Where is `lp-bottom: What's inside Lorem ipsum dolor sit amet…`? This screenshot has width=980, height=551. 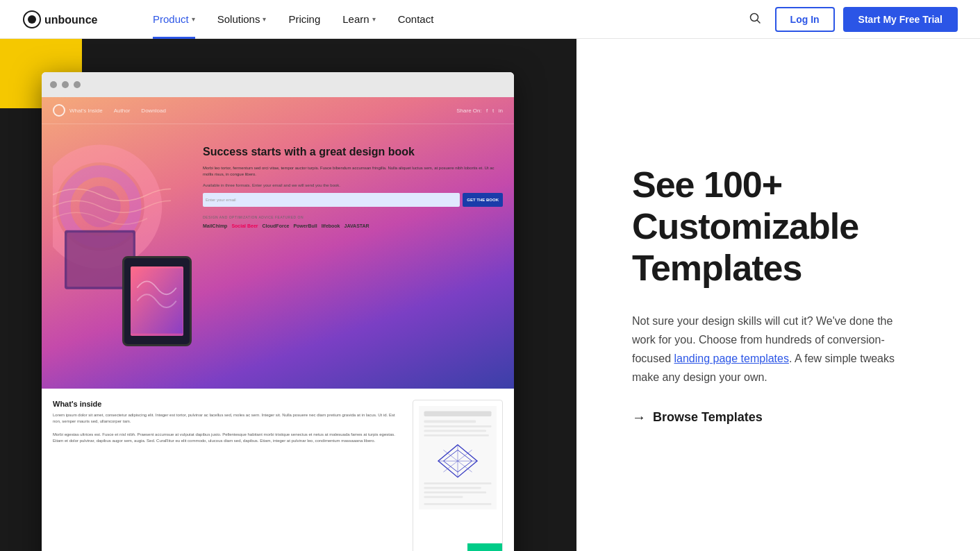 lp-bottom: What's inside Lorem ipsum dolor sit amet… is located at coordinates (278, 470).